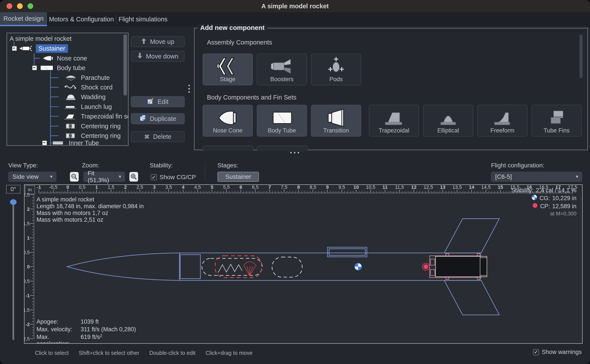 The image size is (590, 364). Describe the element at coordinates (228, 67) in the screenshot. I see `stage-icon` at that location.